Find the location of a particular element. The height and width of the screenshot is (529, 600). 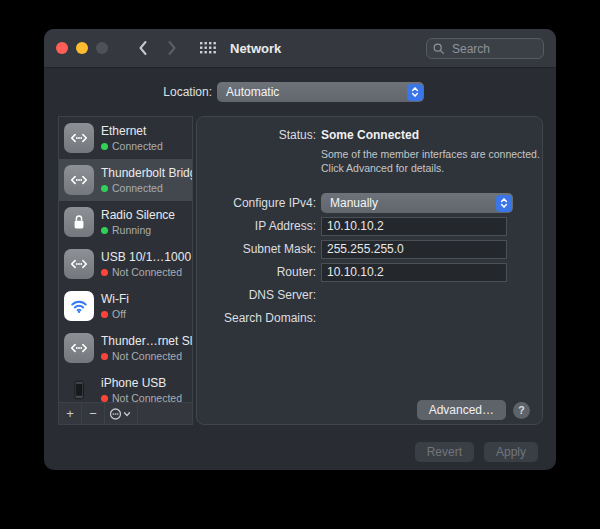

location-row: Location: Automatic is located at coordinates (300, 92).